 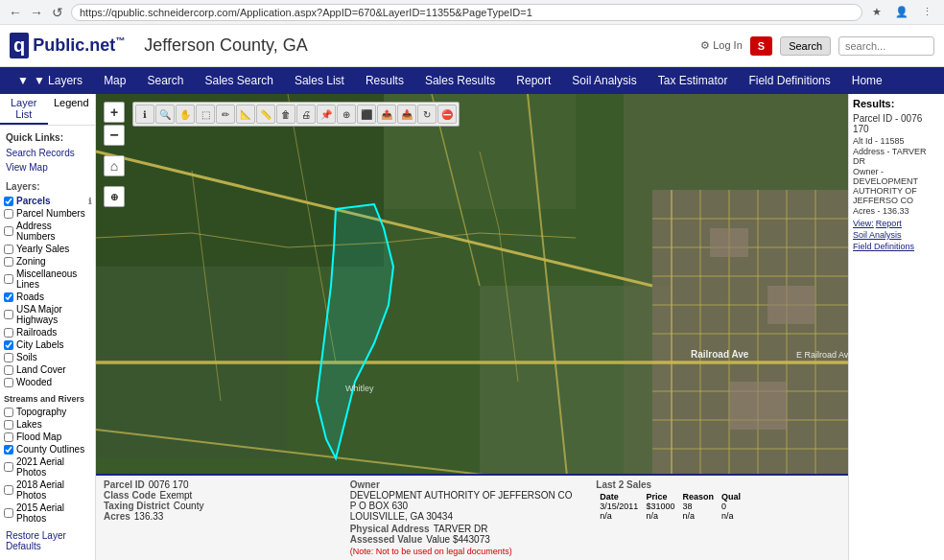 What do you see at coordinates (48, 370) in the screenshot?
I see `layer-land-cover: Land Cover` at bounding box center [48, 370].